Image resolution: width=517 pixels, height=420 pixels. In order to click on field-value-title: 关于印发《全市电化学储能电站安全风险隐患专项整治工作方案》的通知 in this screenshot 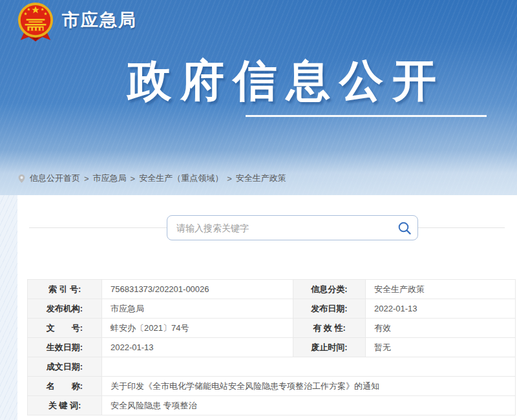, I will do `click(309, 386)`.